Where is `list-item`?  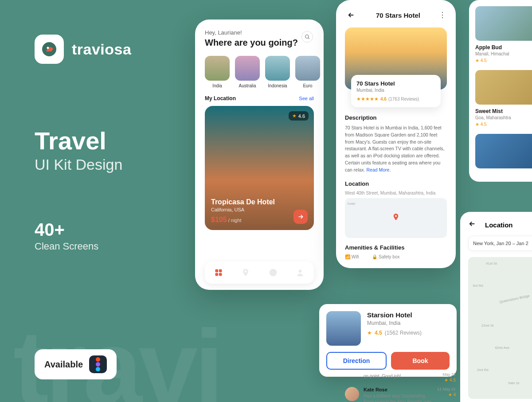 list-item is located at coordinates (504, 151).